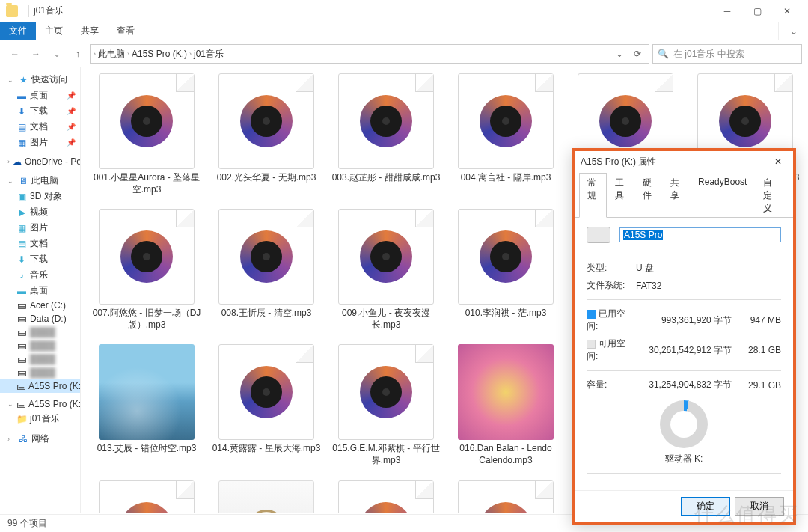  Describe the element at coordinates (40, 181) in the screenshot. I see `sidebar-this-pc: ⌄🖥此电脑` at that location.